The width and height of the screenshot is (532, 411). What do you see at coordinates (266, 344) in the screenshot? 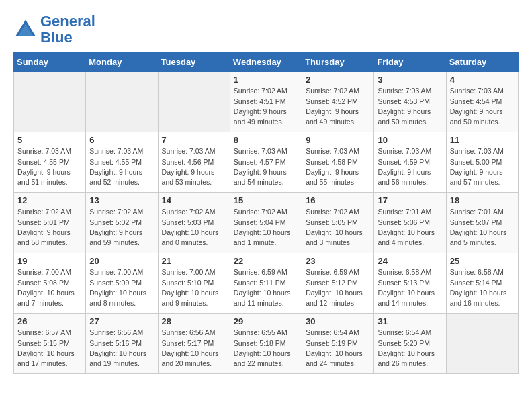
I see `calendar-cell: 29Sunrise: 6:55 AM Sunset: 5:18 PM Dayli…` at bounding box center [266, 344].